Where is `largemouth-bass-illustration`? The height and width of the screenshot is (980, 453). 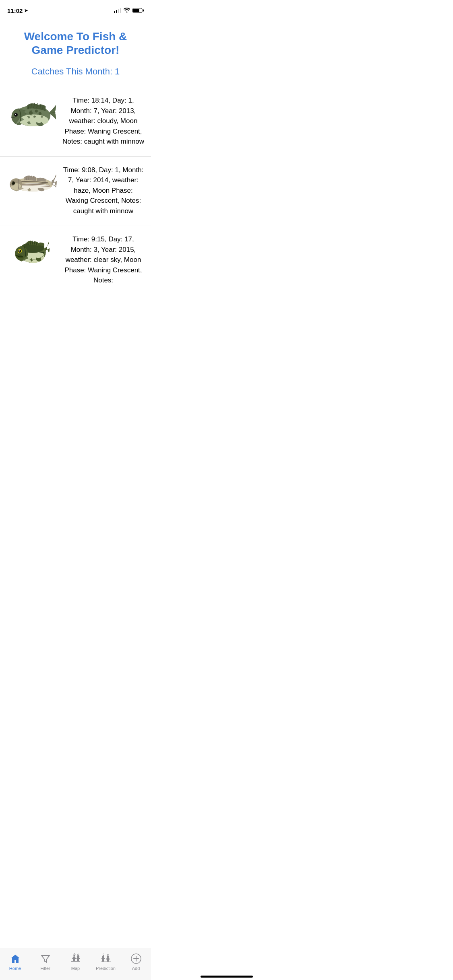 largemouth-bass-illustration is located at coordinates (33, 253).